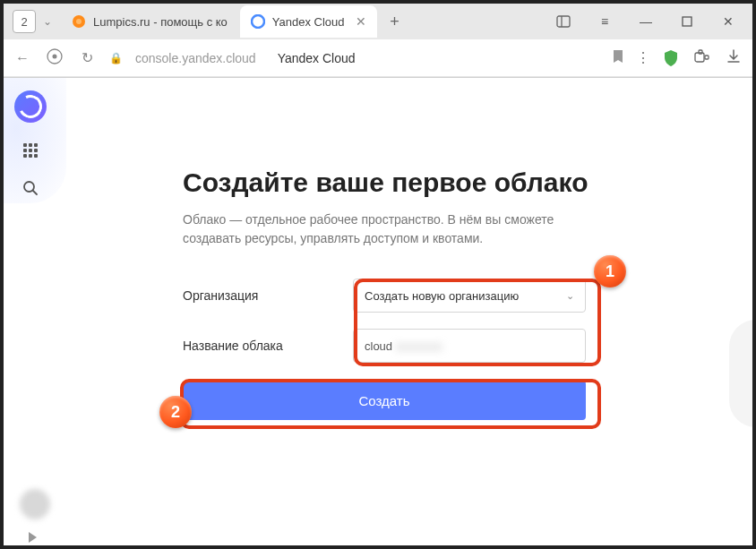 This screenshot has width=756, height=549. I want to click on bookmark-icon, so click(618, 57).